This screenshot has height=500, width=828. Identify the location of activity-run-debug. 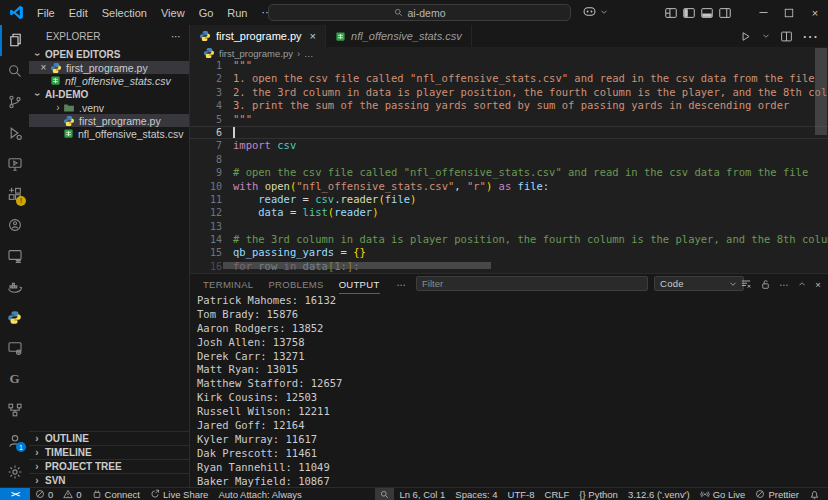
(14, 132).